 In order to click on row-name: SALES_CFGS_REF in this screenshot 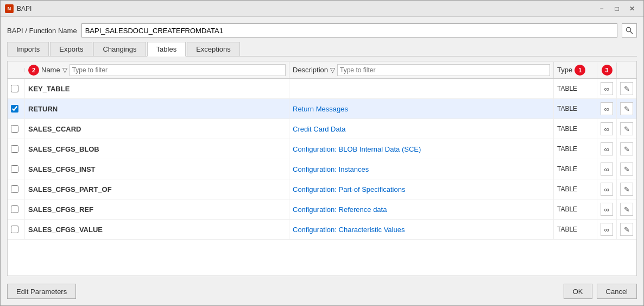, I will do `click(157, 209)`.